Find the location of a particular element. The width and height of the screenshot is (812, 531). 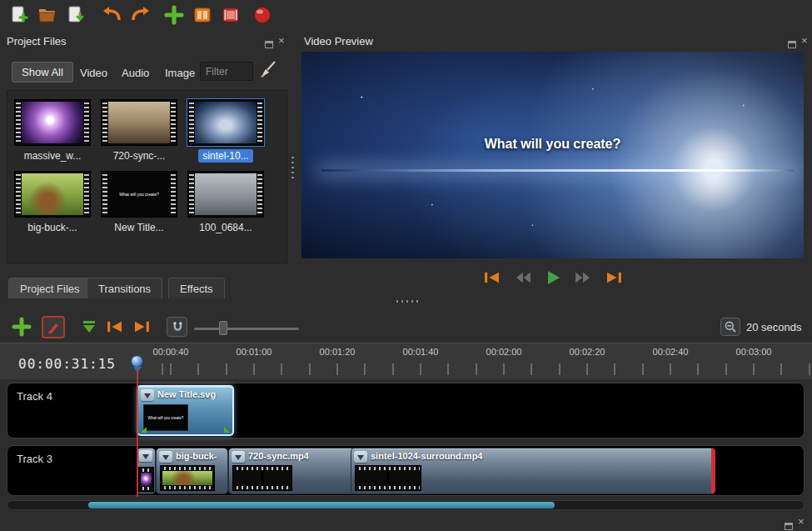

playhead-line is located at coordinates (137, 433).